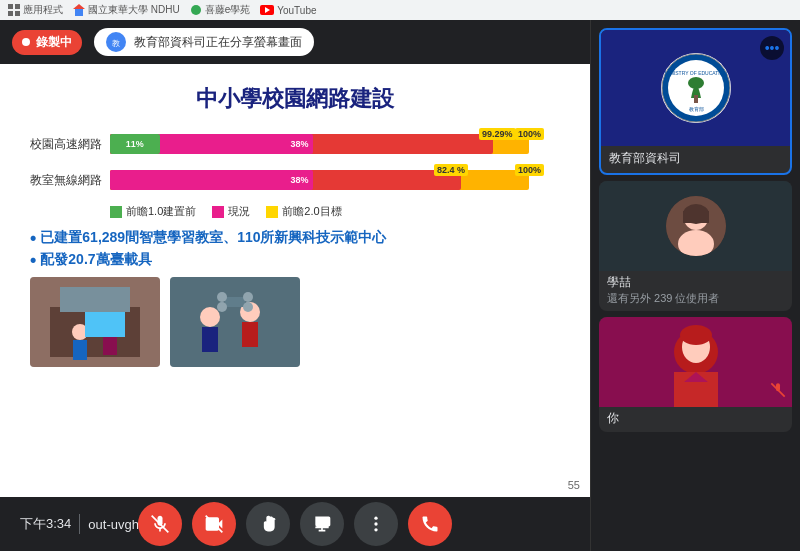 This screenshot has height=551, width=800. I want to click on more-button, so click(376, 524).